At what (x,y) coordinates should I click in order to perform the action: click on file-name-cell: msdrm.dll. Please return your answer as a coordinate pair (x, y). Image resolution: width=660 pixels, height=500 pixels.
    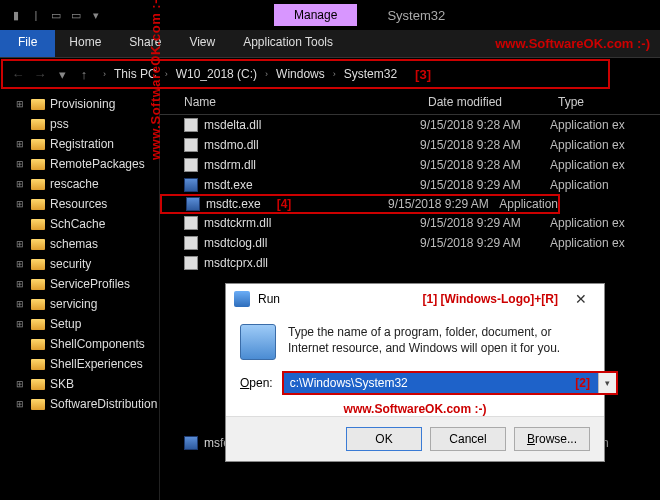
    Looking at the image, I should click on (290, 165).